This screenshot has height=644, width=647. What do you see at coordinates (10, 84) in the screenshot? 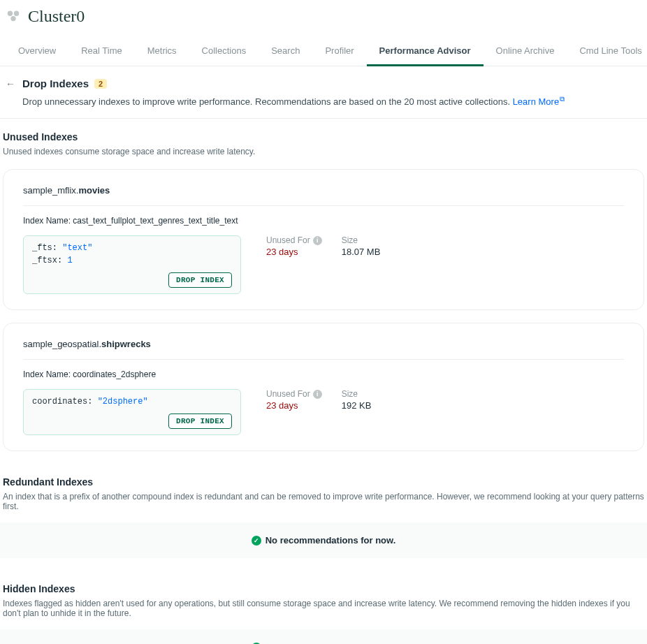
I see `back-arrow-icon: ←` at bounding box center [10, 84].